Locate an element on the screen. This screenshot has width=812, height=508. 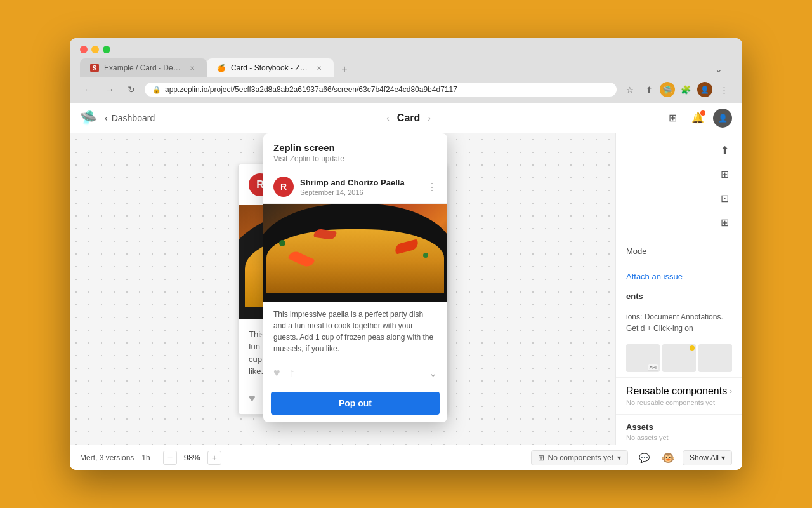
more-options-button: ⊞ is located at coordinates (724, 222).